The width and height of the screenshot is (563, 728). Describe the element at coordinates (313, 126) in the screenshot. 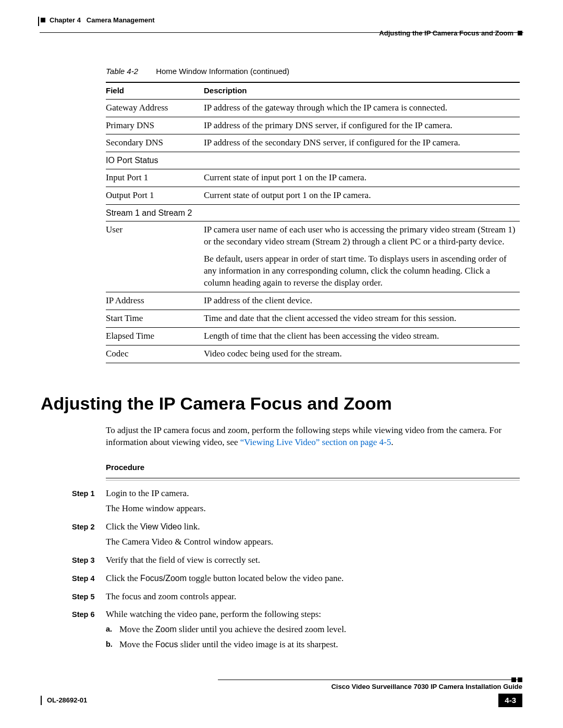

I see `table-row: Primary DNS IP address of the primary DN…` at that location.